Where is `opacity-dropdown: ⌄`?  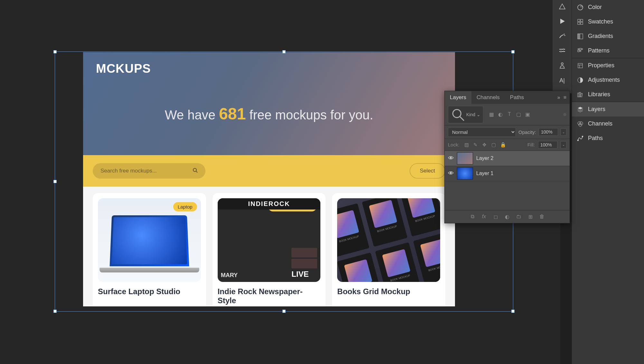 opacity-dropdown: ⌄ is located at coordinates (564, 132).